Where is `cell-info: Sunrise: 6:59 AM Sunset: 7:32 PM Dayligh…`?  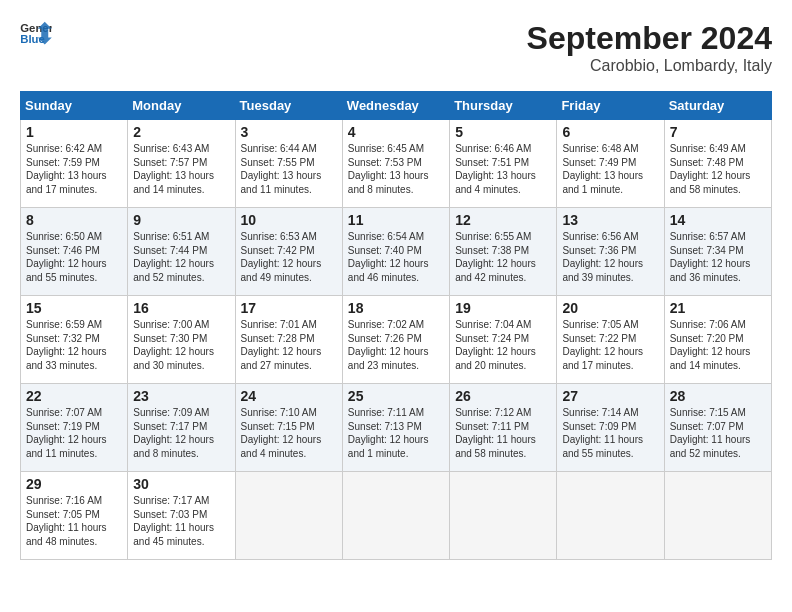 cell-info: Sunrise: 6:59 AM Sunset: 7:32 PM Dayligh… is located at coordinates (74, 345).